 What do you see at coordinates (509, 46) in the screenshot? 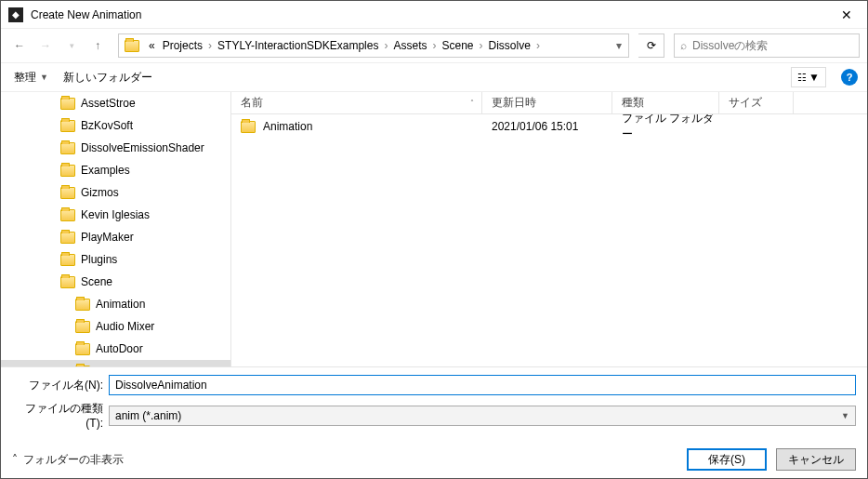
I see `breadcrumb-item: Dissolve` at bounding box center [509, 46].